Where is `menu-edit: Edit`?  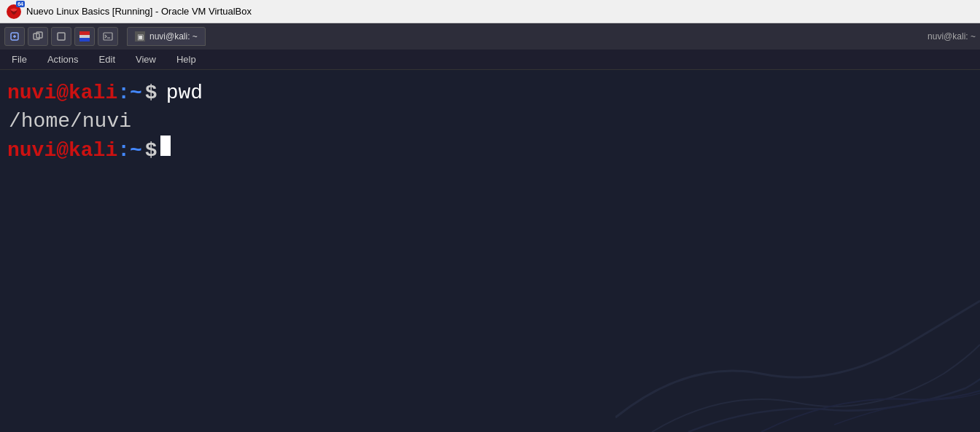 menu-edit: Edit is located at coordinates (107, 60).